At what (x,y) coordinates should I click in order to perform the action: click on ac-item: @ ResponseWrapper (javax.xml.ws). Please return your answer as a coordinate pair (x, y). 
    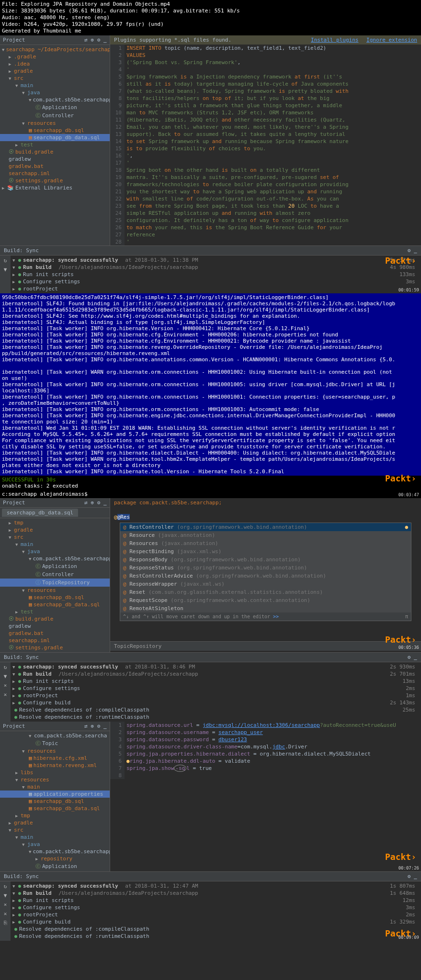
    Looking at the image, I should click on (265, 584).